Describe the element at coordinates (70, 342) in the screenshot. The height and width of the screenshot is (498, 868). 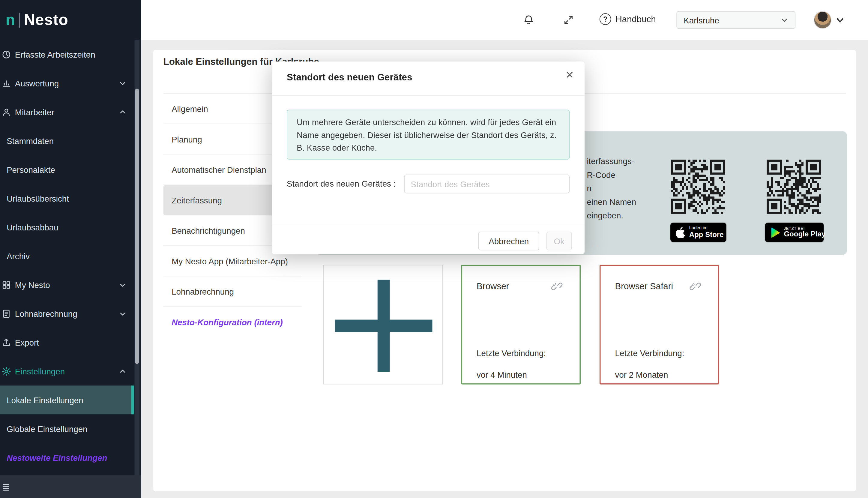
I see `sidebar-item-label: Export` at that location.